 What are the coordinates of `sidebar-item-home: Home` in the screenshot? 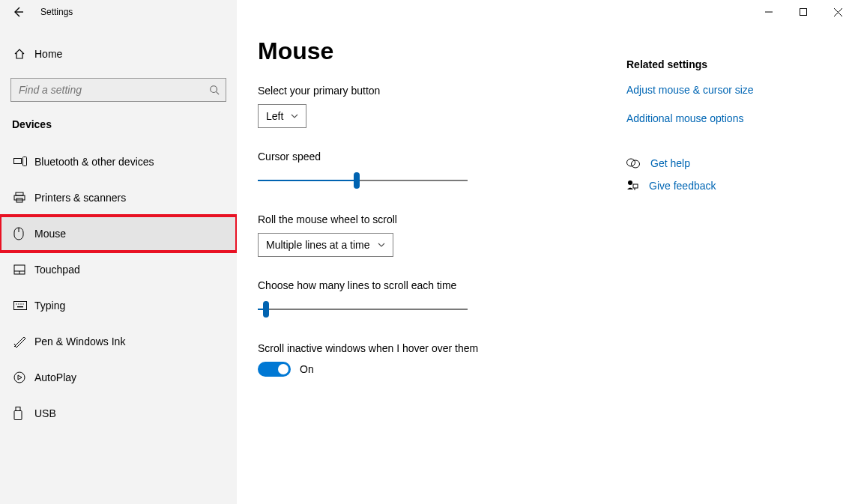 It's located at (118, 54).